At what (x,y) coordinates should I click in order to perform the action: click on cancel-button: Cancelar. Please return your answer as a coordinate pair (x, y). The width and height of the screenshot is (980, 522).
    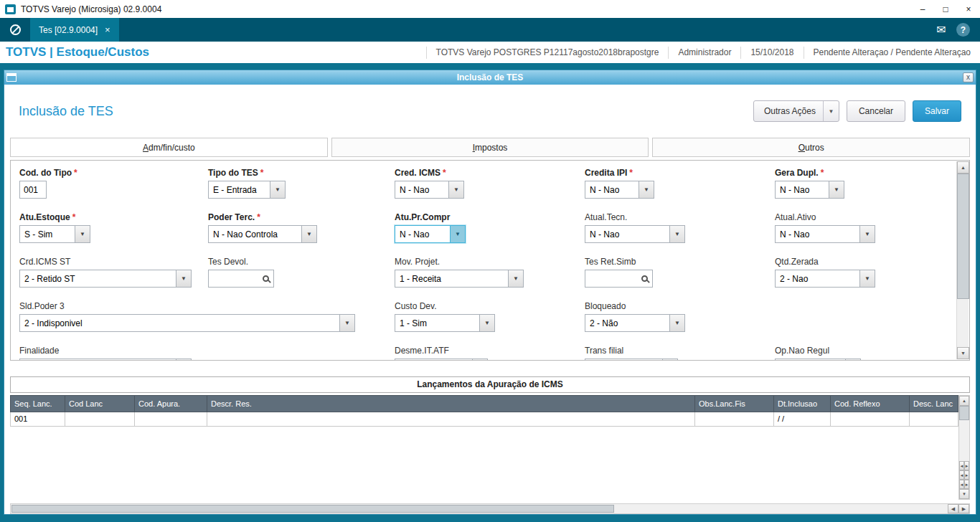
    Looking at the image, I should click on (876, 111).